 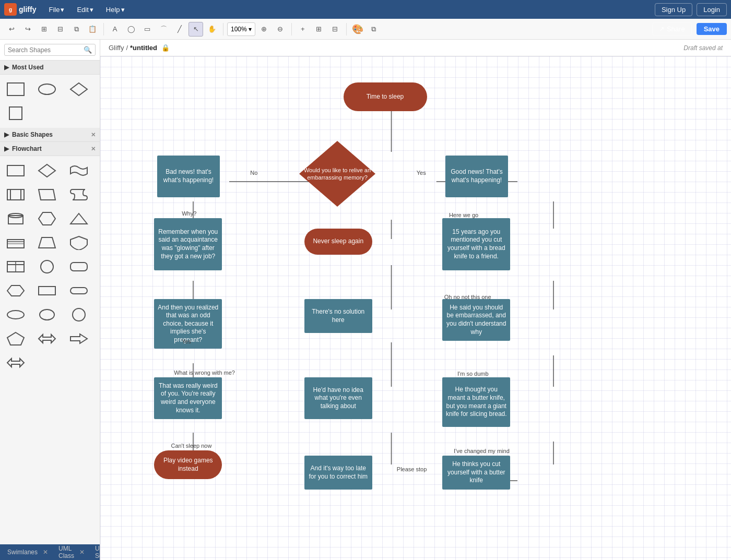 What do you see at coordinates (28, 552) in the screenshot?
I see `swimlanes-section: Swimlanes ✕` at bounding box center [28, 552].